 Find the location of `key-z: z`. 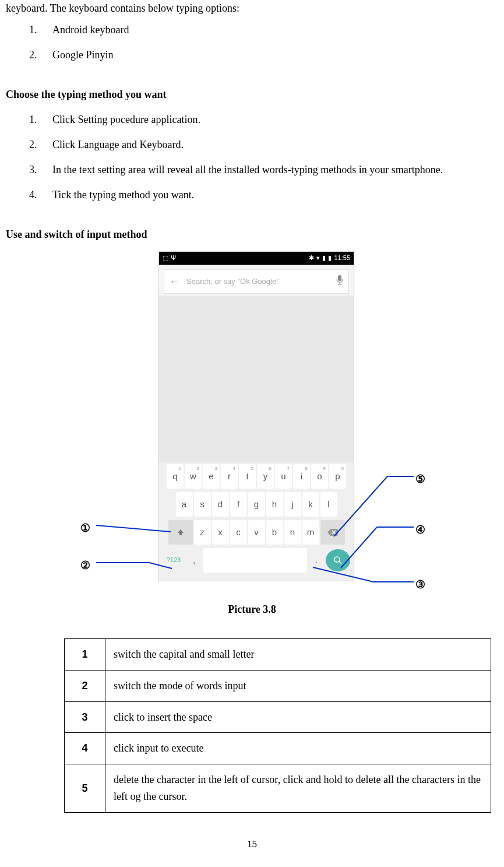

key-z: z is located at coordinates (203, 532).